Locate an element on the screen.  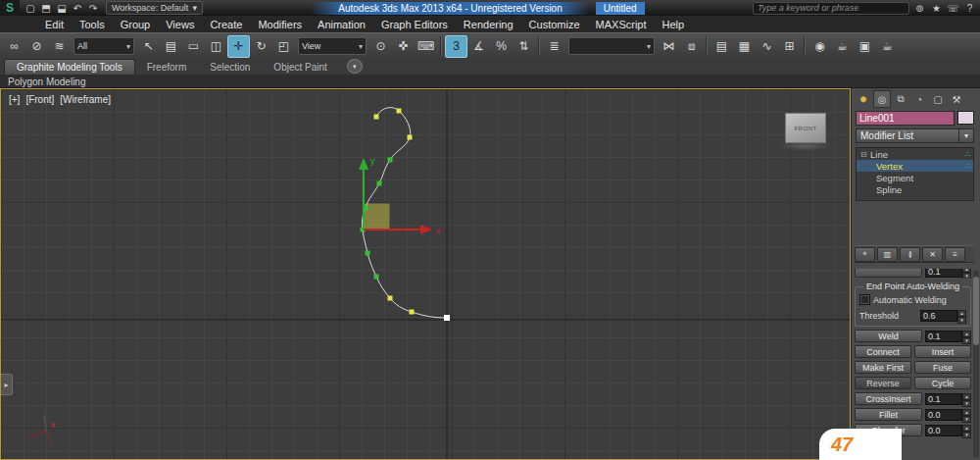
threshold-spinner: 0.6 ▴▾ is located at coordinates (943, 316).